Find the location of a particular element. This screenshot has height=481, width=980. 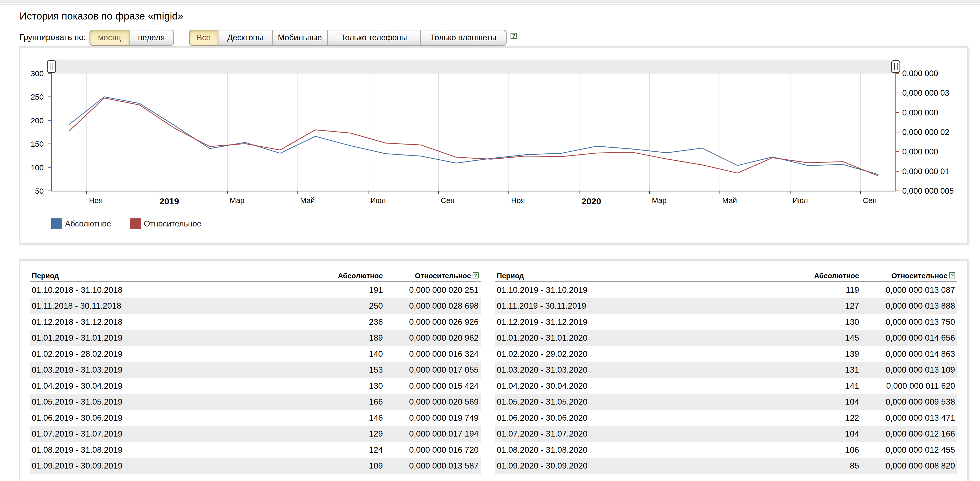

browser-chrome-strip is located at coordinates (490, 2).